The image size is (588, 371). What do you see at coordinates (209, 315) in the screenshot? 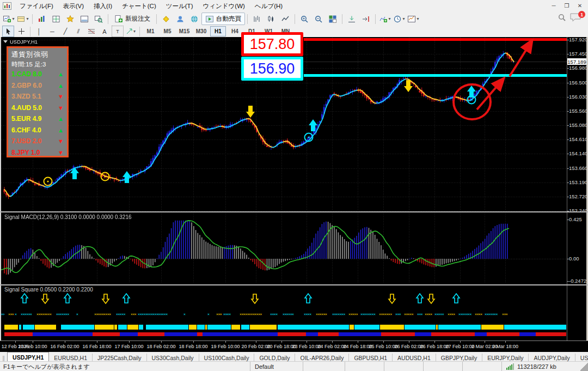
I see `x-marker-segment: ×` at bounding box center [209, 315].